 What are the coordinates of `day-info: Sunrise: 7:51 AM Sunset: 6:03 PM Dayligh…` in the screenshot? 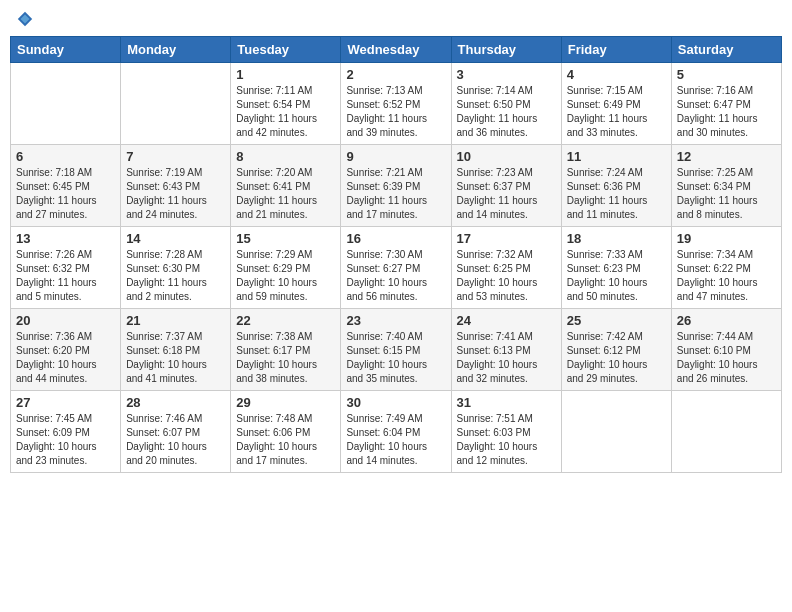 It's located at (506, 440).